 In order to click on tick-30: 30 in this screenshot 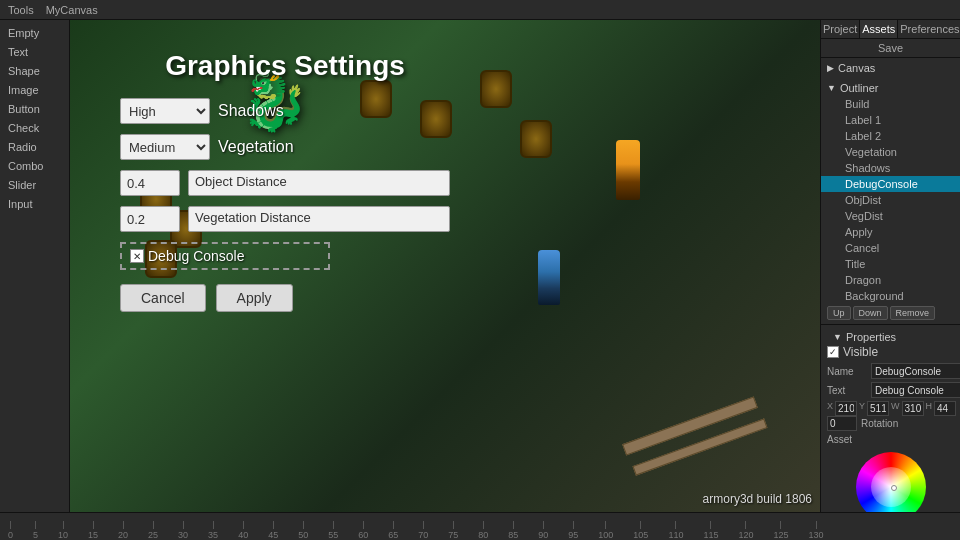, I will do `click(183, 530)`.